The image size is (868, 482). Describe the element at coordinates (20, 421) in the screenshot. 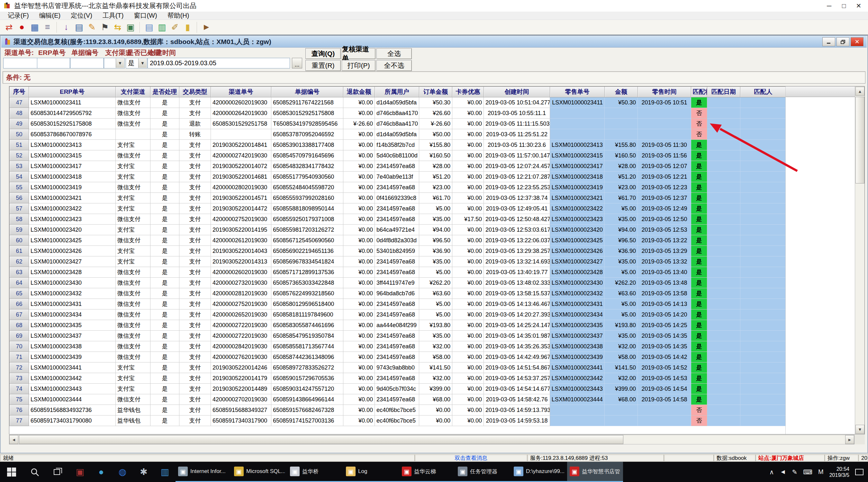

I see `cell-no: 77` at that location.